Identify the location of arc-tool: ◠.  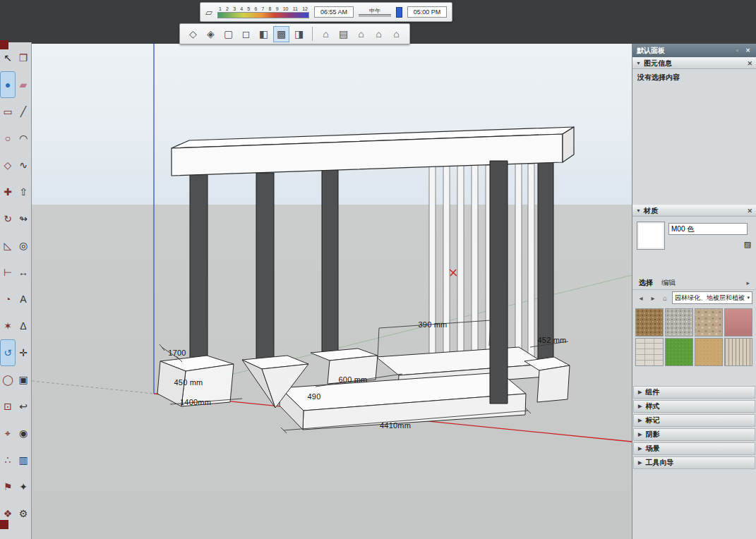
(23, 138).